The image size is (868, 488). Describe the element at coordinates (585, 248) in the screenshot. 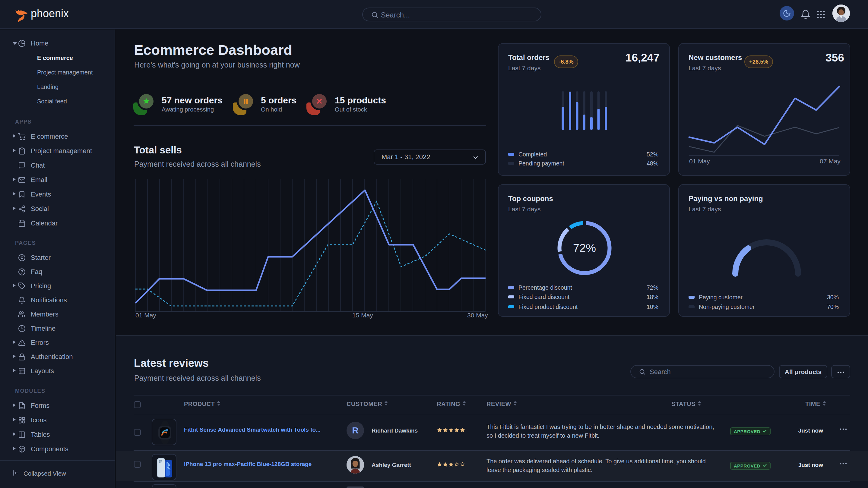

I see `svg-text: 72%` at that location.